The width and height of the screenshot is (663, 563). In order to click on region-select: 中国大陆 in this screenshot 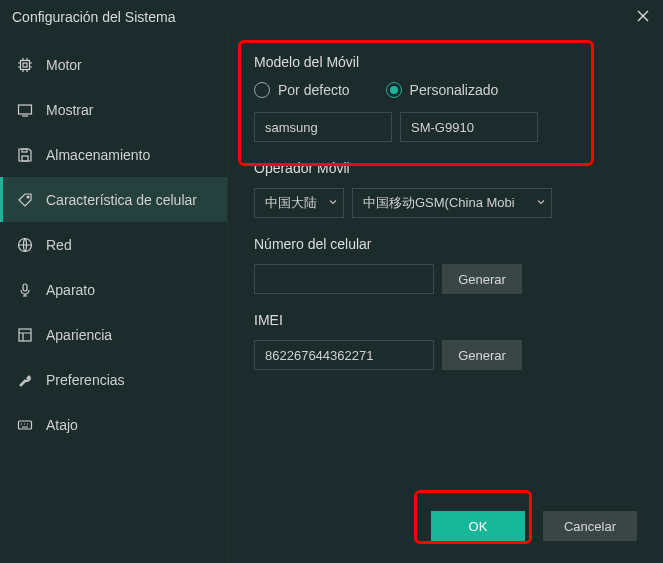, I will do `click(299, 203)`.